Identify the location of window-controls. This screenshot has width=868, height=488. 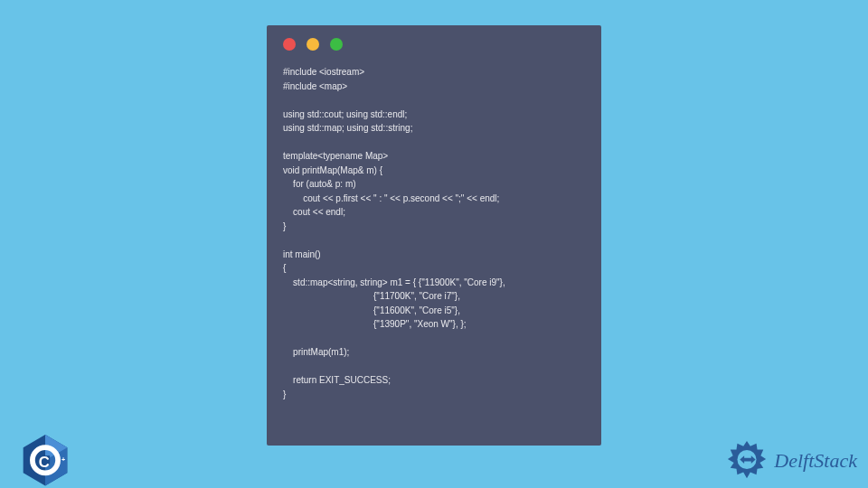
(434, 42).